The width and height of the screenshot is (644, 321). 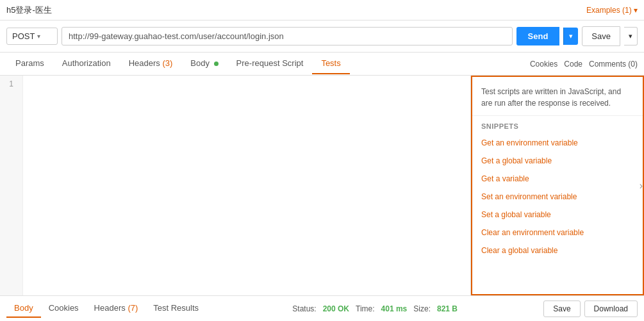 What do you see at coordinates (322, 64) in the screenshot?
I see `request-tabs-row: Params Authorization Headers (3) Body Pr…` at bounding box center [322, 64].